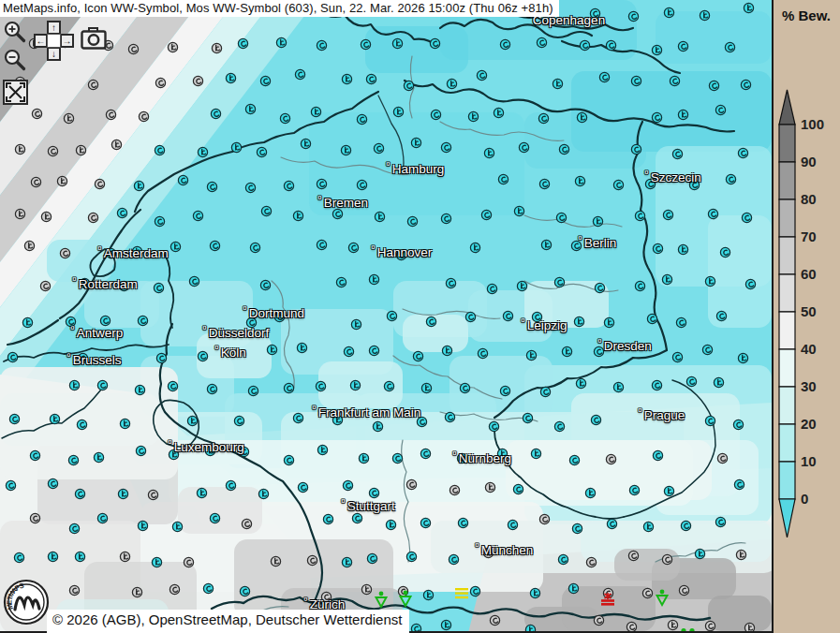  What do you see at coordinates (15, 92) in the screenshot?
I see `expand-arrows-icon` at bounding box center [15, 92].